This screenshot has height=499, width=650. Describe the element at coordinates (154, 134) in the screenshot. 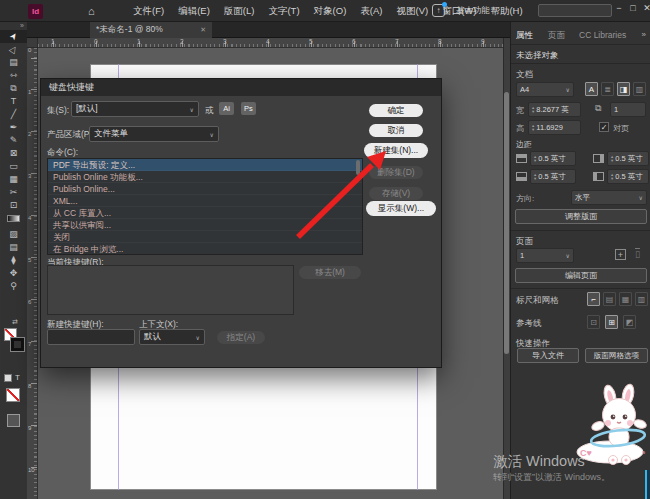

I see `product-area-dropdown: 文件菜单∨` at that location.